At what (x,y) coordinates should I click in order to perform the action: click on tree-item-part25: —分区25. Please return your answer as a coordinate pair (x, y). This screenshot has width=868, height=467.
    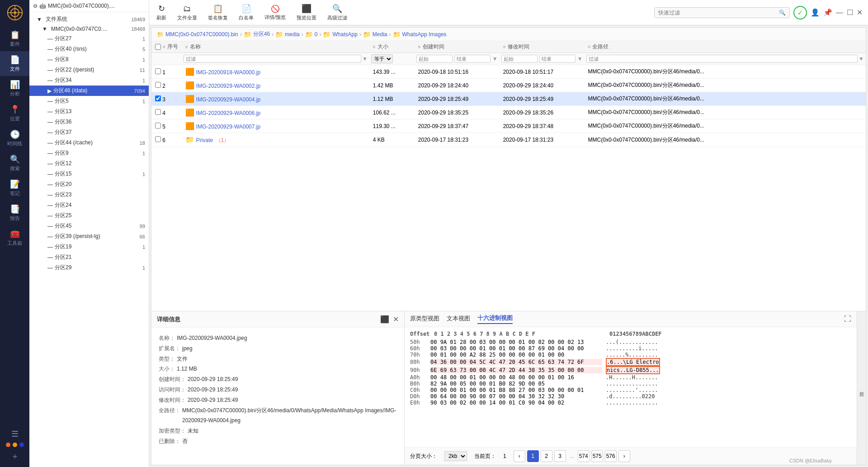
    Looking at the image, I should click on (89, 215).